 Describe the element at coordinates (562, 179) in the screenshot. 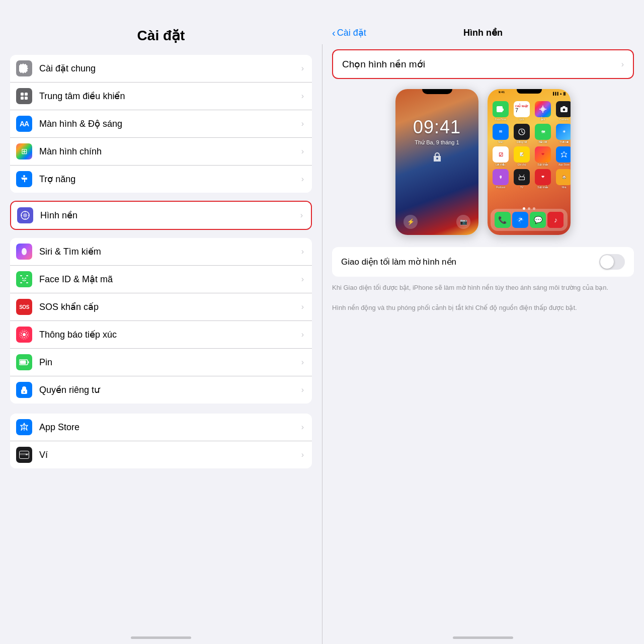

I see `app-home: 🏠 Nhà` at that location.